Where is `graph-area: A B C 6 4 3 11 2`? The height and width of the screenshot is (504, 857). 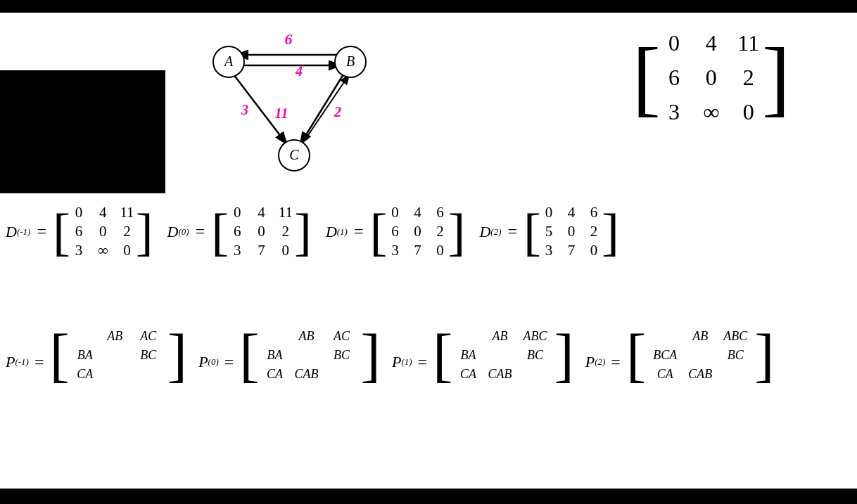
graph-area: A B C 6 4 3 11 2 is located at coordinates (317, 104).